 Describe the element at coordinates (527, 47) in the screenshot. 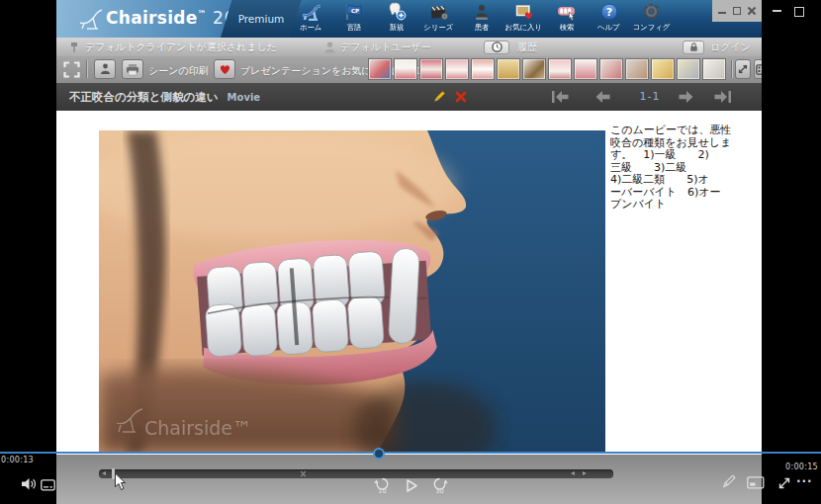

I see `history-label: 履歴` at that location.